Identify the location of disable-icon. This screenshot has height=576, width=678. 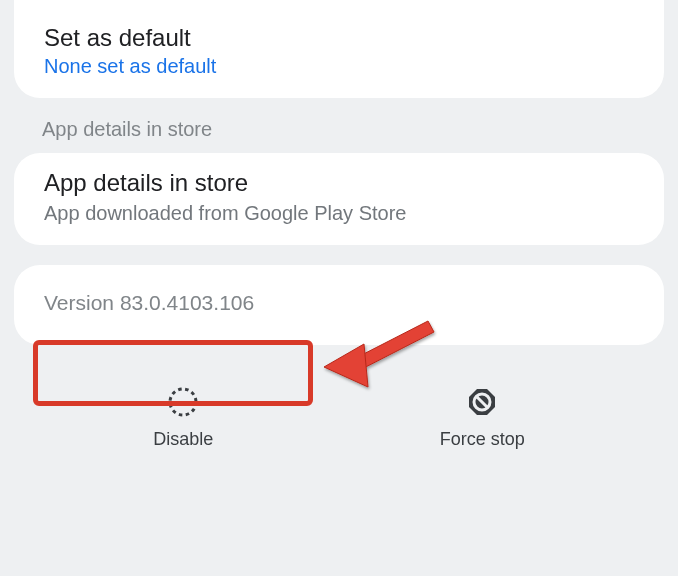
(183, 402).